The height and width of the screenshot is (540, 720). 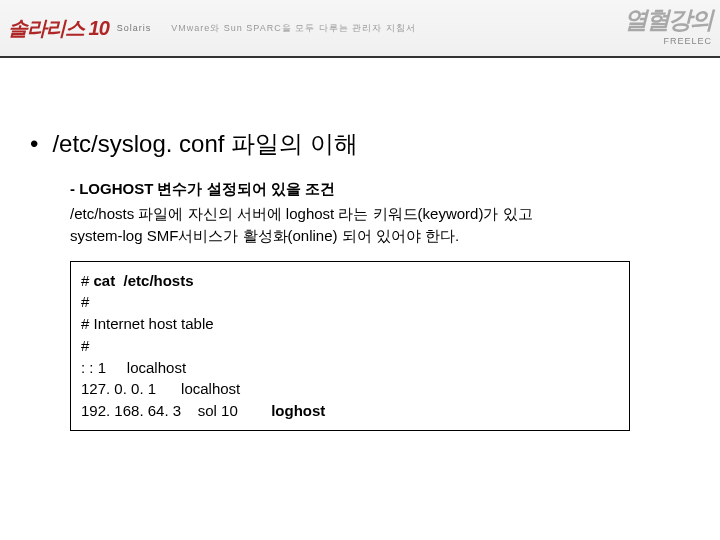 I want to click on brand-block: 열혈강의 FREELEC, so click(x=668, y=25).